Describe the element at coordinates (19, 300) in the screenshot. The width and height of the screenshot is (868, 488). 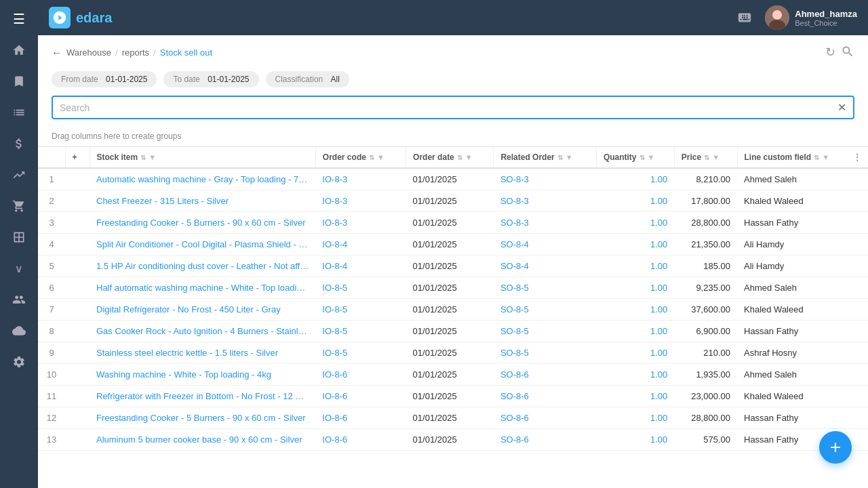
I see `sidebar-item-users` at that location.